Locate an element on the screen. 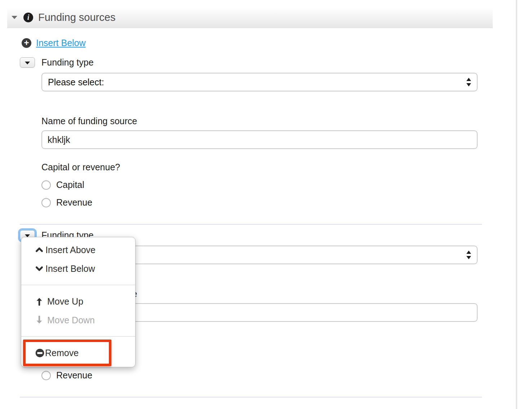  name-of-funding-source-label: Name of funding source is located at coordinates (260, 121).